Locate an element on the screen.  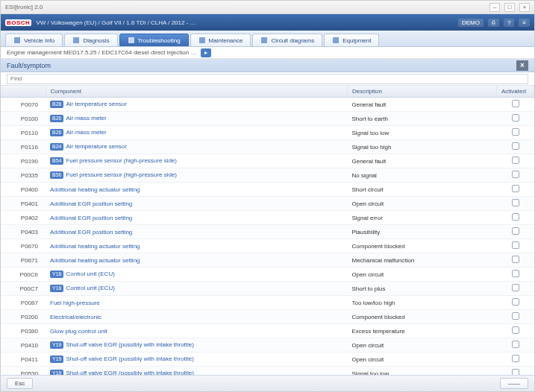
table-row: P0335B56Fuel pressure sensor (high-press… is located at coordinates (267, 176).